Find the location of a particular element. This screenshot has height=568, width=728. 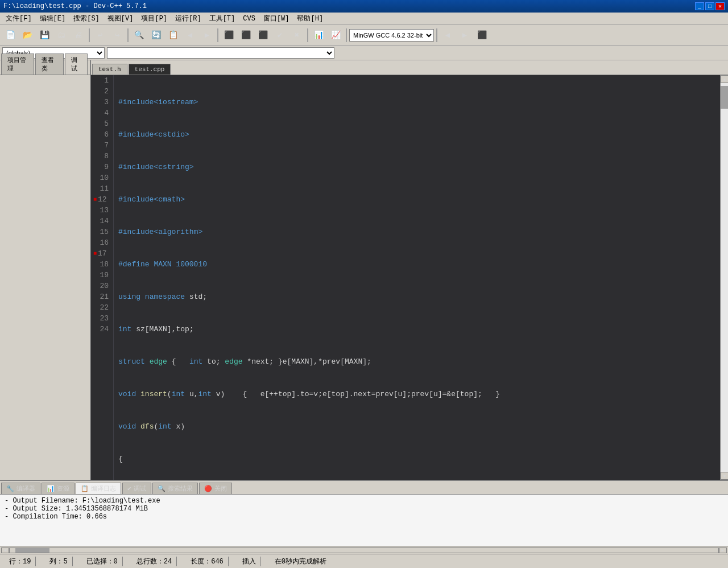

prev-page: ◀ is located at coordinates (448, 35).